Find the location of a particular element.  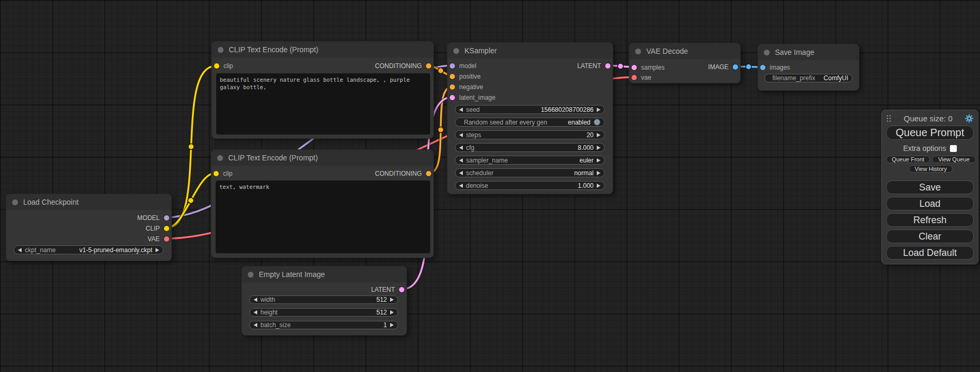

widget-height: height 512 is located at coordinates (324, 312).